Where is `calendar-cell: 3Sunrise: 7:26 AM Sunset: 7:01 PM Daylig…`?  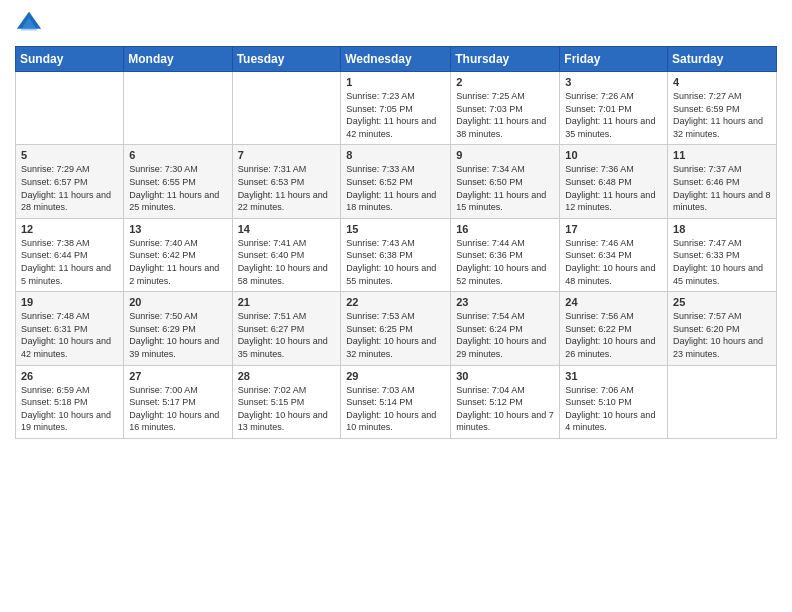 calendar-cell: 3Sunrise: 7:26 AM Sunset: 7:01 PM Daylig… is located at coordinates (614, 108).